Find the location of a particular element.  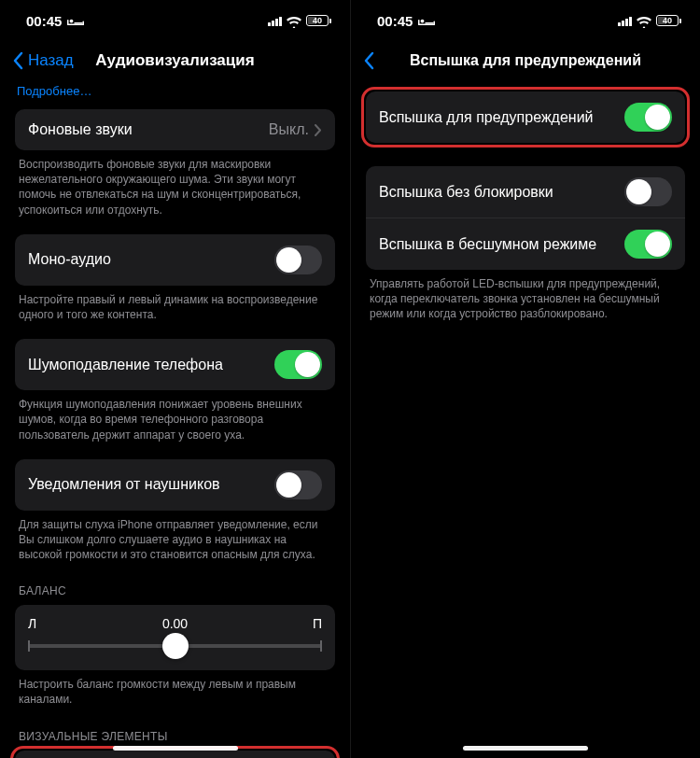

balance-value: 0.00 is located at coordinates (175, 624).